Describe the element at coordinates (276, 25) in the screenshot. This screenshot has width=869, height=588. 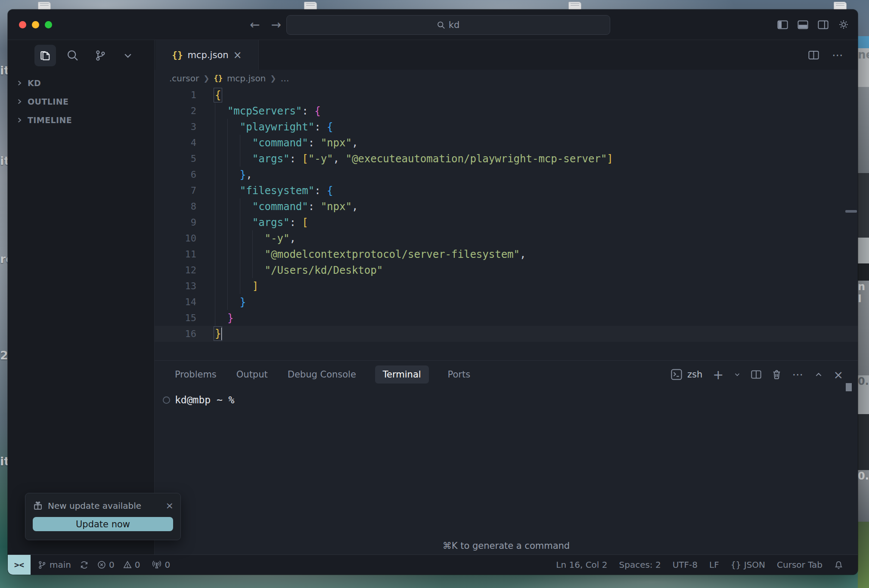
I see `navigate-forward-icon: →` at that location.